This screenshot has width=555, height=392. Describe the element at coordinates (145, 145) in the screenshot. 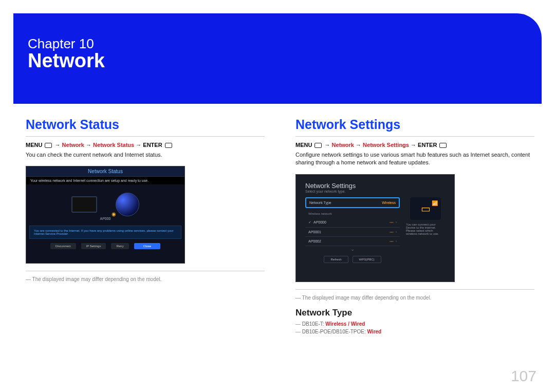

I see `menu-path-status: MENU → Network → Network Status → ENTER` at that location.